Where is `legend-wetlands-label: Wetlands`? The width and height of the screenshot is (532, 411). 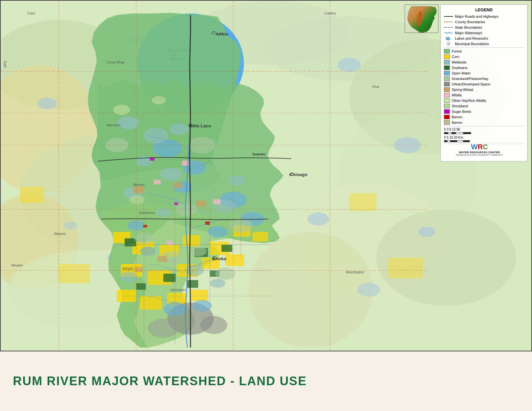 legend-wetlands-label: Wetlands is located at coordinates (459, 62).